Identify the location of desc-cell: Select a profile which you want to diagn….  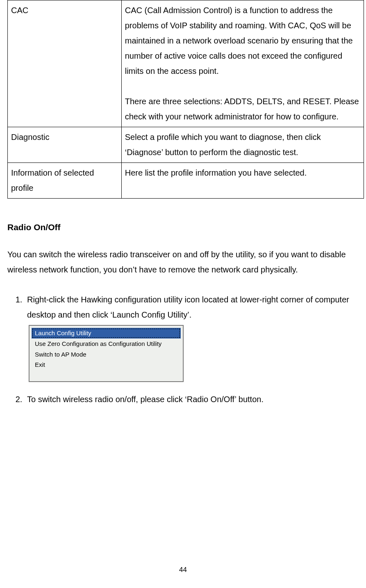
(243, 145).